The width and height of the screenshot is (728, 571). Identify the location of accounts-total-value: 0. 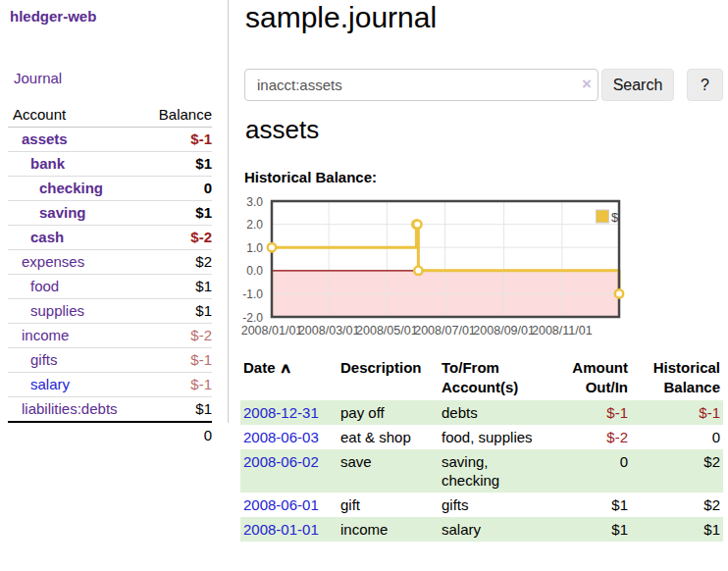
(177, 435).